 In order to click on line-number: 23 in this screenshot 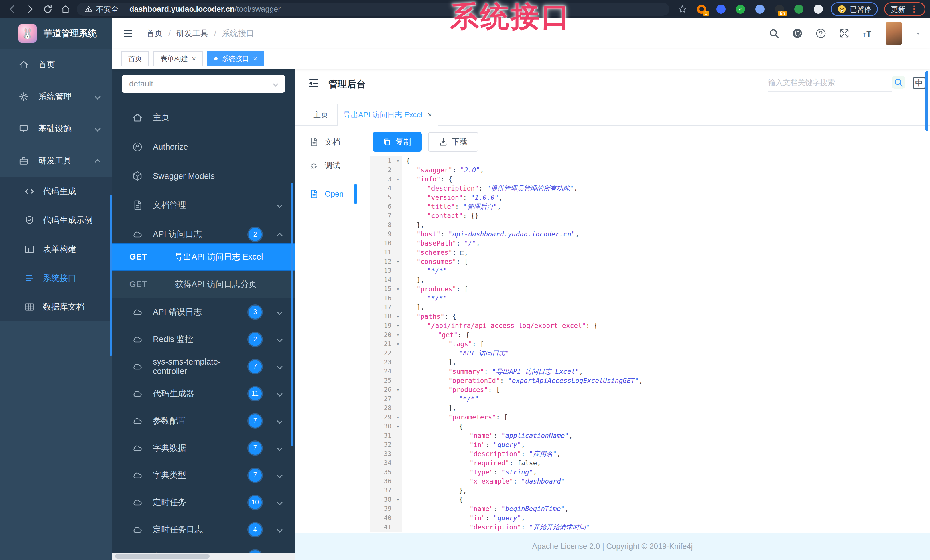, I will do `click(386, 362)`.